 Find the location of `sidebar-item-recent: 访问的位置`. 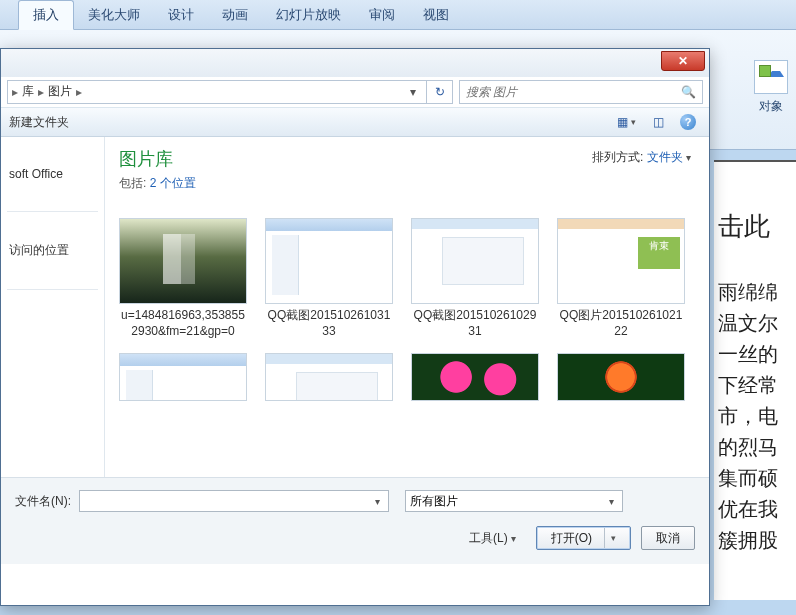

sidebar-item-recent: 访问的位置 is located at coordinates (52, 250).